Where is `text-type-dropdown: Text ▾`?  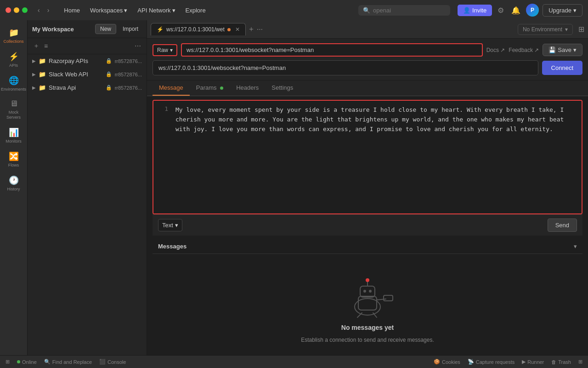 text-type-dropdown: Text ▾ is located at coordinates (170, 225).